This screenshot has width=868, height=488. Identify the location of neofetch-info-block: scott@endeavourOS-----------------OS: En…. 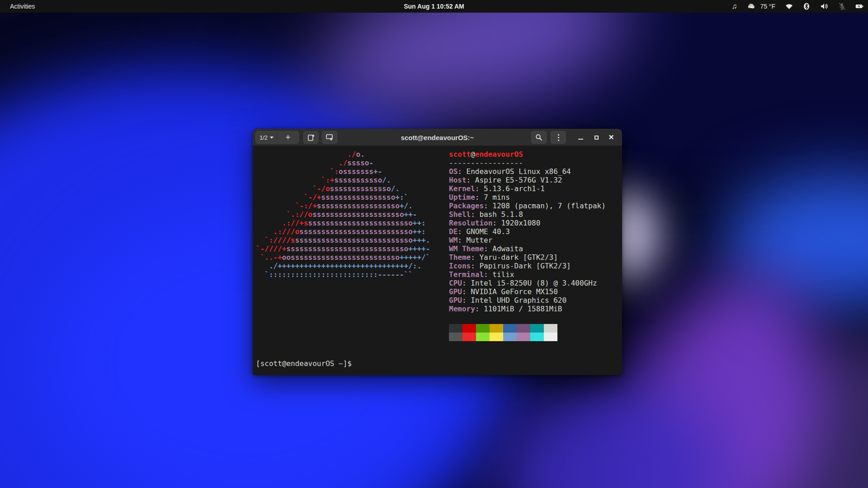
(527, 231).